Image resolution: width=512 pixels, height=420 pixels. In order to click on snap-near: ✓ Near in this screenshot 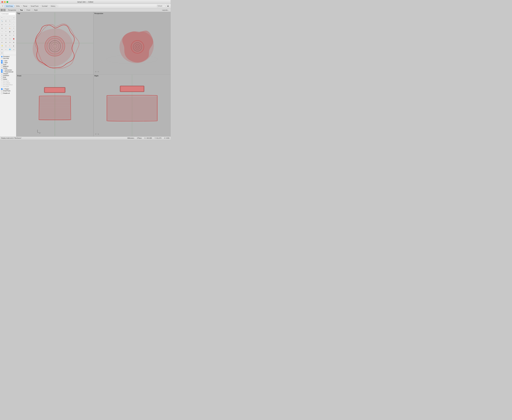, I will do `click(8, 63)`.